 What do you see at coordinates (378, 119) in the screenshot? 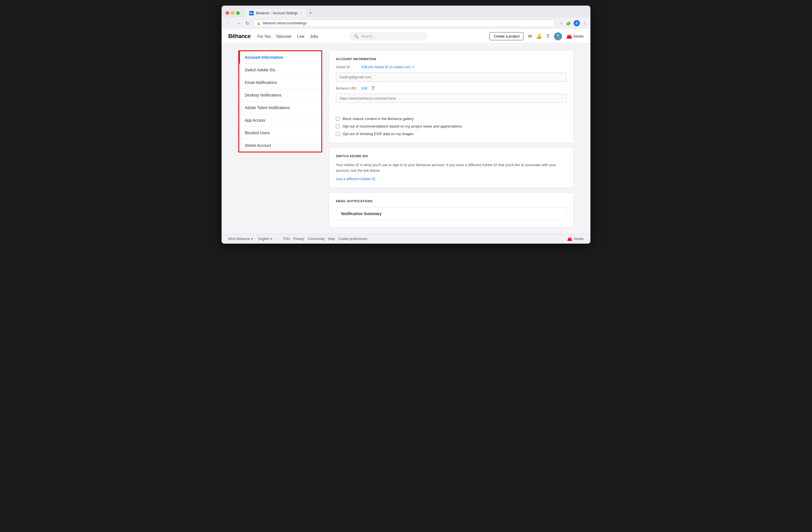
I see `mature-content-label: Block mature content in the Behance gall…` at bounding box center [378, 119].